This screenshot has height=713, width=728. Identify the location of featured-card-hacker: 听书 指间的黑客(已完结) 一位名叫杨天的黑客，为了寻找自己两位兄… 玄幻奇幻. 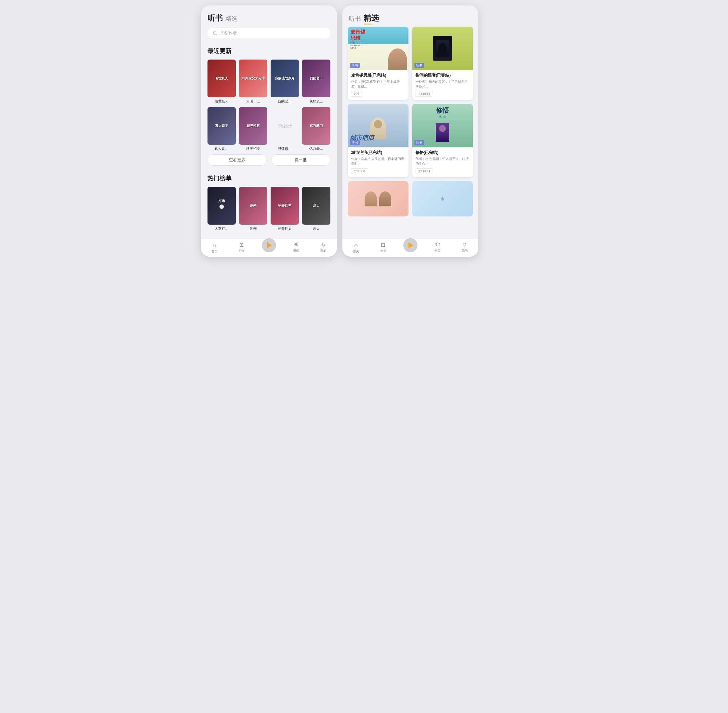
(443, 63).